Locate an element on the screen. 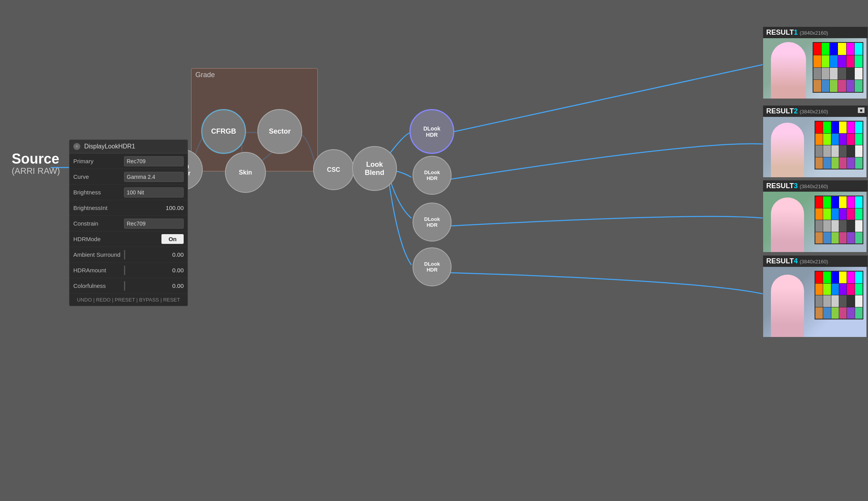 The image size is (868, 501). panel: × DisplayLookHDR1 Primary Rec709 Curve G… is located at coordinates (129, 223).